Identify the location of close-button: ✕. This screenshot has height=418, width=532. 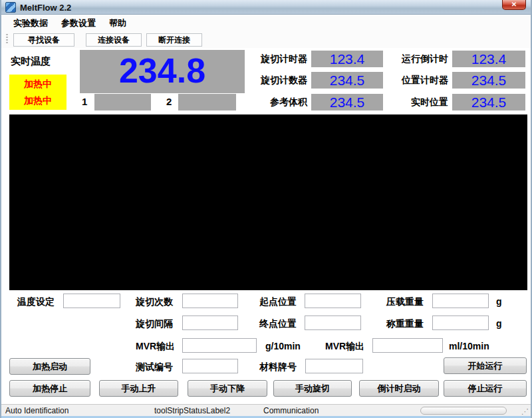
(514, 5).